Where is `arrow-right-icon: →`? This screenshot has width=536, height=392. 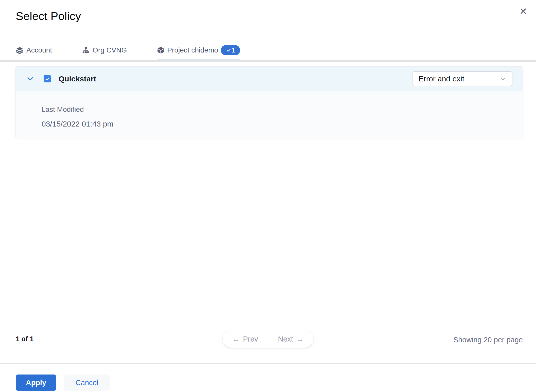 arrow-right-icon: → is located at coordinates (300, 339).